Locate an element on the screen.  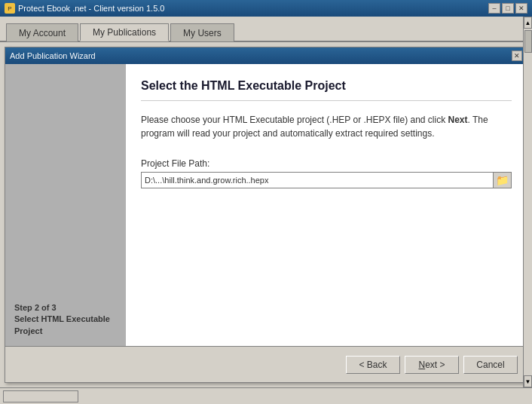
next-button: Next > is located at coordinates (432, 365).